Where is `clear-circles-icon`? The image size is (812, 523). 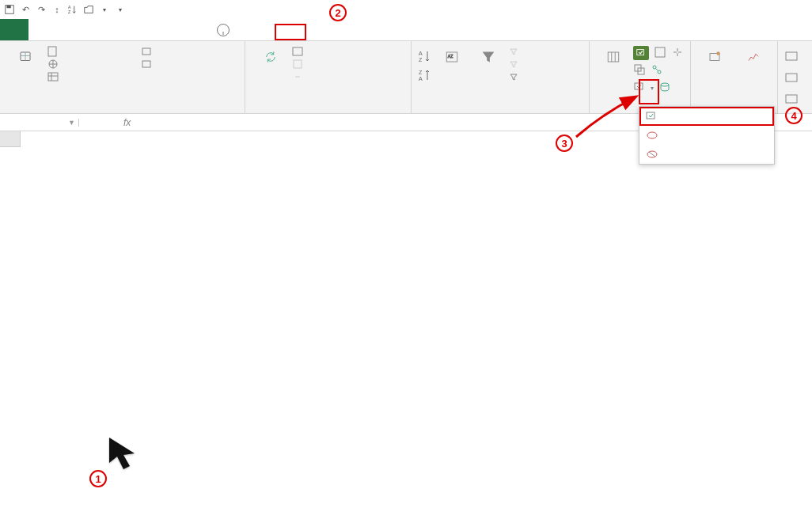 clear-circles-icon is located at coordinates (652, 154).